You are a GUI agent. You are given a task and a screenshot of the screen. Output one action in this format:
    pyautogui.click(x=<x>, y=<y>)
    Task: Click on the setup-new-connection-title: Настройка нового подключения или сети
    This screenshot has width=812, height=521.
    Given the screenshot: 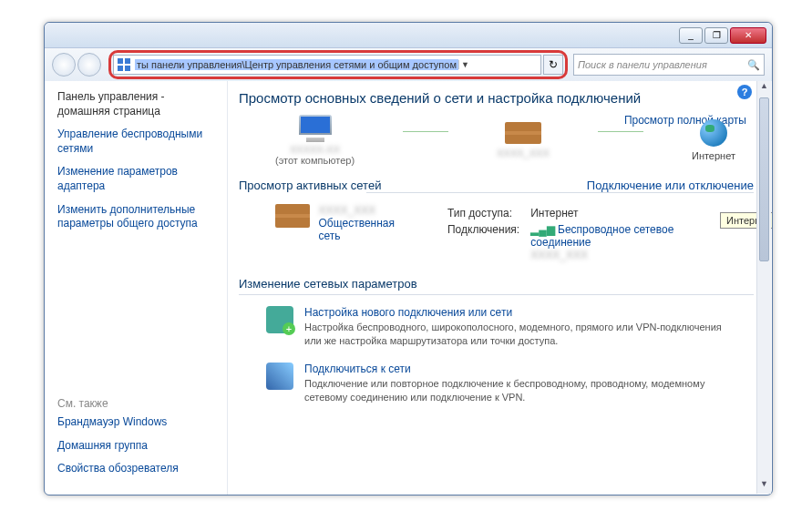 What is the action you would take?
    pyautogui.click(x=519, y=312)
    